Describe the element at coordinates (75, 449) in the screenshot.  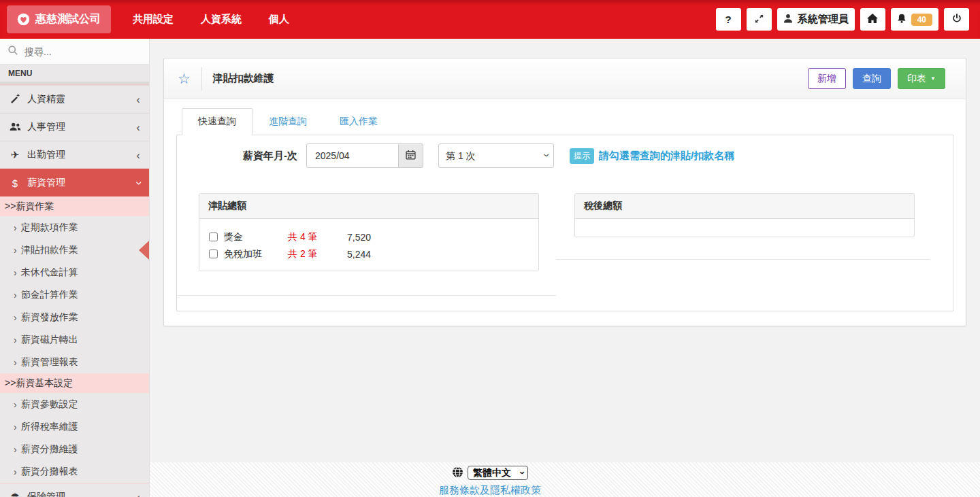
I see `sidebar-item-salary-allocation: › 薪資分攤維護` at that location.